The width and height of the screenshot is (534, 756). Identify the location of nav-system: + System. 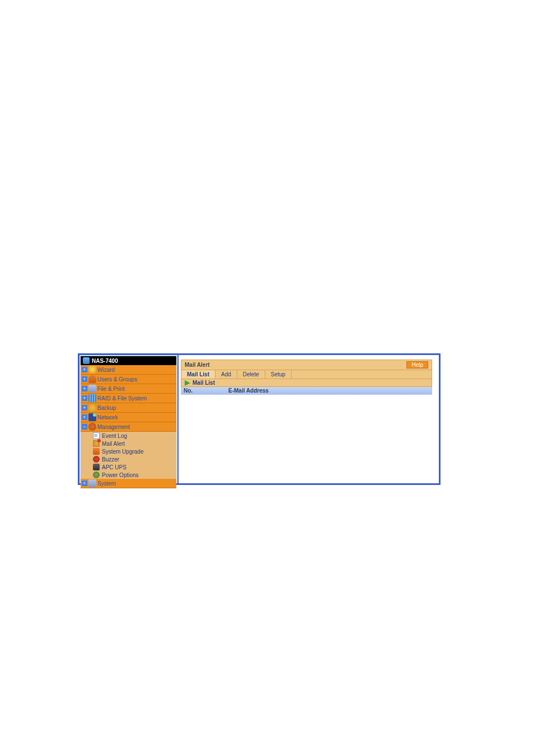
(129, 484).